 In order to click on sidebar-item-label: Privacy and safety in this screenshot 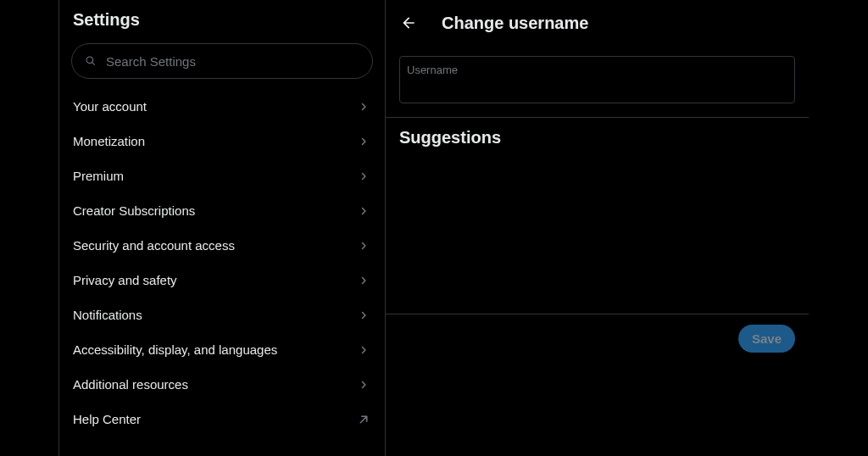, I will do `click(125, 280)`.